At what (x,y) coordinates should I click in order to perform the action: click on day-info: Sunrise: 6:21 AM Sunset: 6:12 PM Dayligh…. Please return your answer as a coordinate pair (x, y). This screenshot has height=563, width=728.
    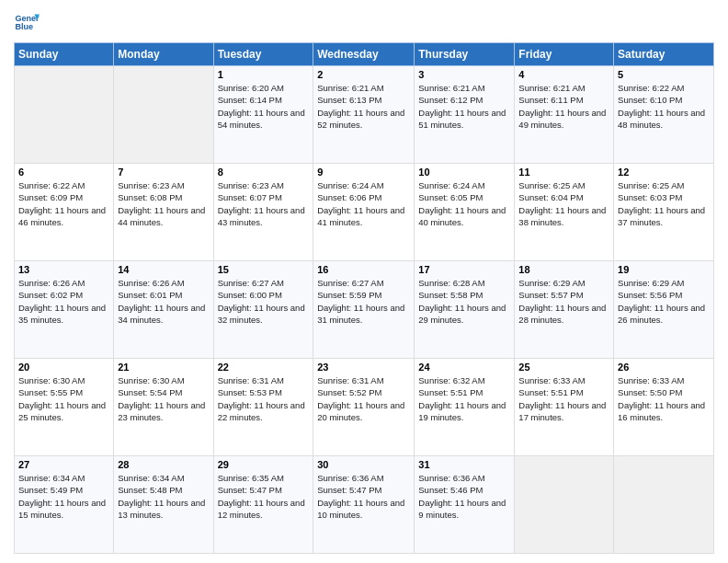
    Looking at the image, I should click on (464, 107).